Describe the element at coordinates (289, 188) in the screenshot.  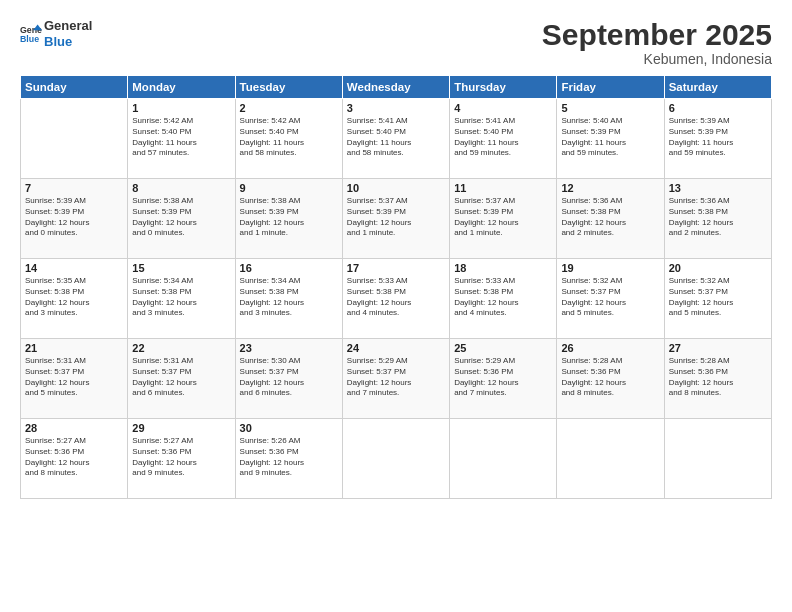
I see `day-number: 9` at that location.